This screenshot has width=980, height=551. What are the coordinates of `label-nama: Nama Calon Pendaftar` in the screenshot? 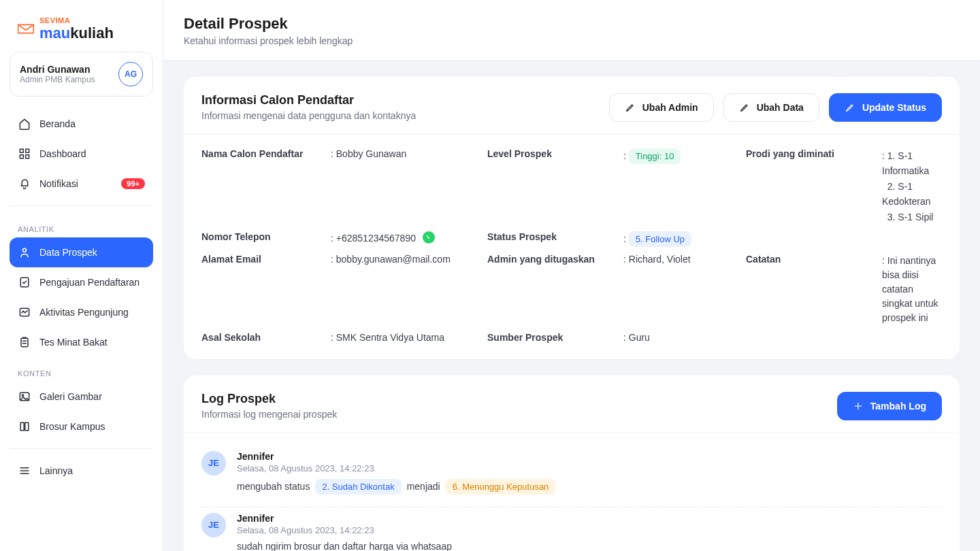 It's located at (266, 154).